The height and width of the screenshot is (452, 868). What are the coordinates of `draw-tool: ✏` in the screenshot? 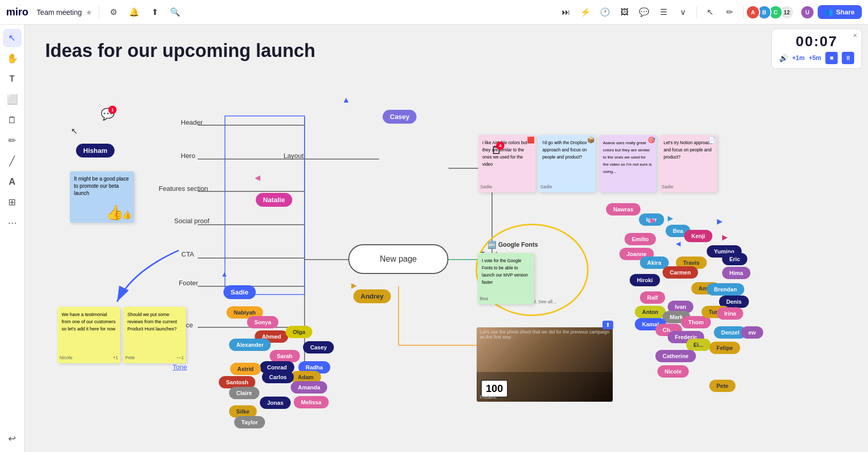 It's located at (12, 141).